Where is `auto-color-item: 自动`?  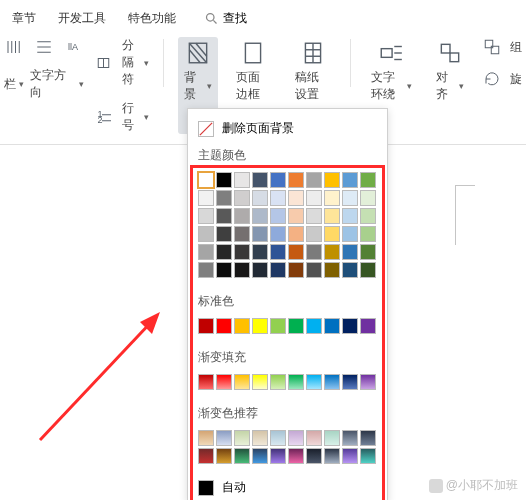 auto-color-item: 自动 is located at coordinates (288, 487).